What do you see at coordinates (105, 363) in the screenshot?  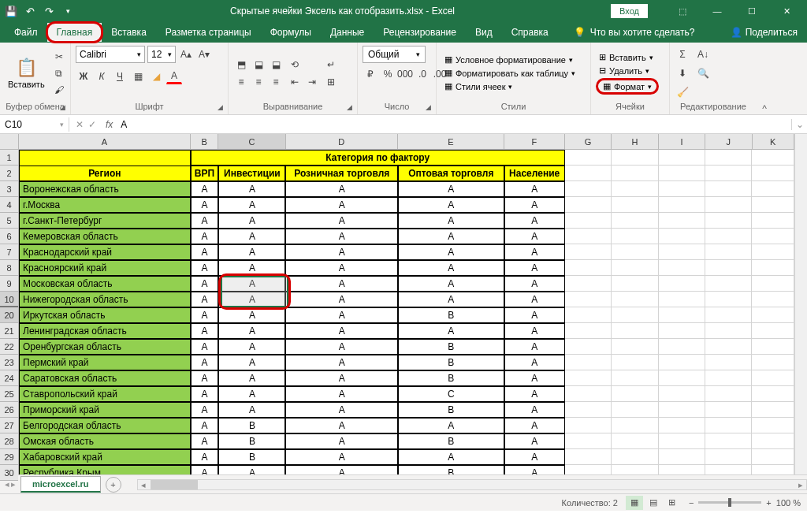 I see `cell-region: Пермский край` at bounding box center [105, 363].